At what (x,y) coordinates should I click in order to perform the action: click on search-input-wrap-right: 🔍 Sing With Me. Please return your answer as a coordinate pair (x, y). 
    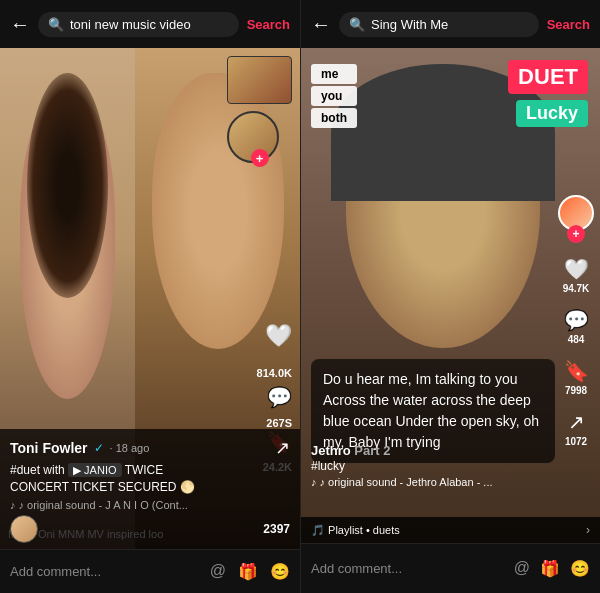
    Looking at the image, I should click on (439, 24).